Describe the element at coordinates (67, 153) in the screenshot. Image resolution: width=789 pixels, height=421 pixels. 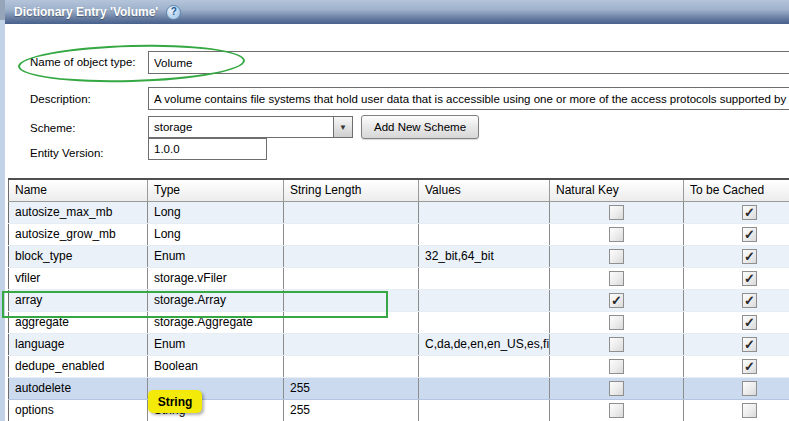
I see `entity-version-label: Entity Version:` at that location.